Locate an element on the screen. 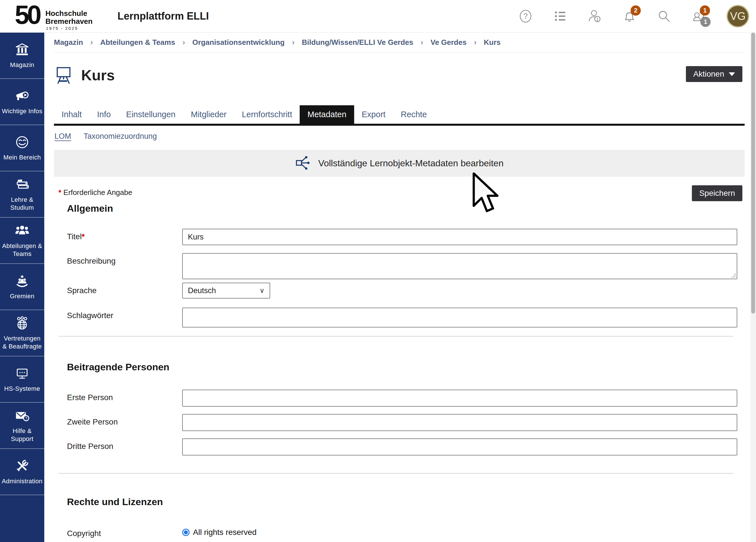 The image size is (756, 542). sidebar-item-label: Magazin is located at coordinates (22, 65).